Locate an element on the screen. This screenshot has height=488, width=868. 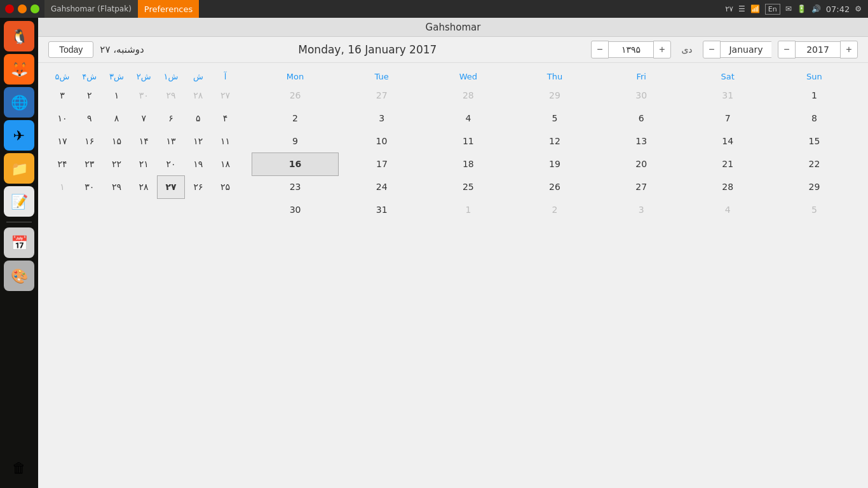
minimize-button is located at coordinates (22, 9).